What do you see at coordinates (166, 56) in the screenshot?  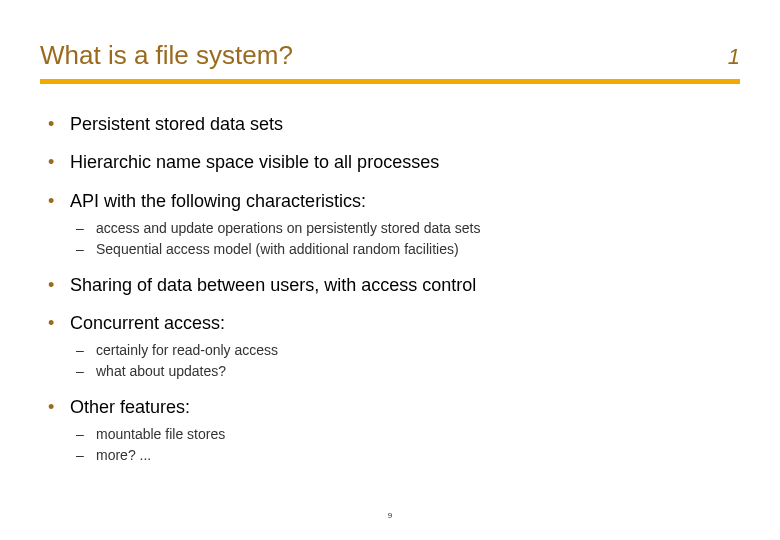 I see `slide-title: What is a file system?` at bounding box center [166, 56].